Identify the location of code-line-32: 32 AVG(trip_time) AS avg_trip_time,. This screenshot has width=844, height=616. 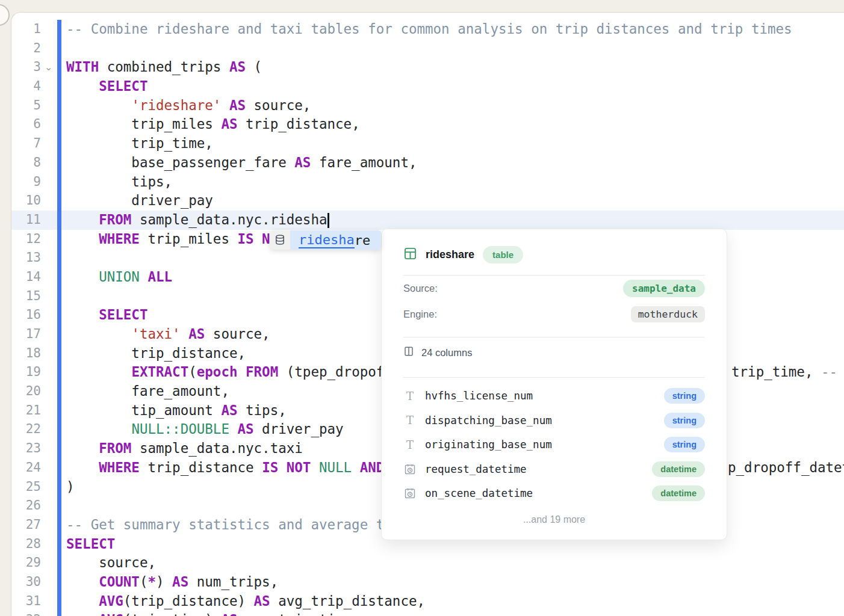
(422, 614).